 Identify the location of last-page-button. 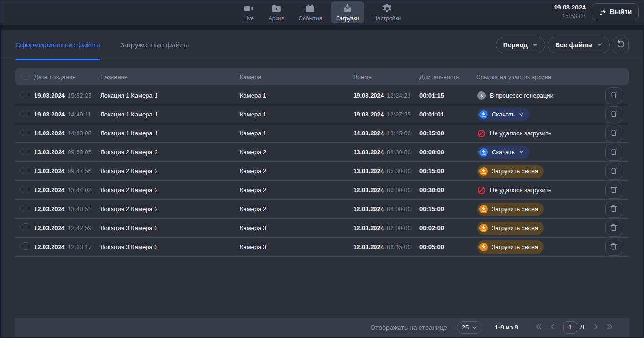
(610, 328).